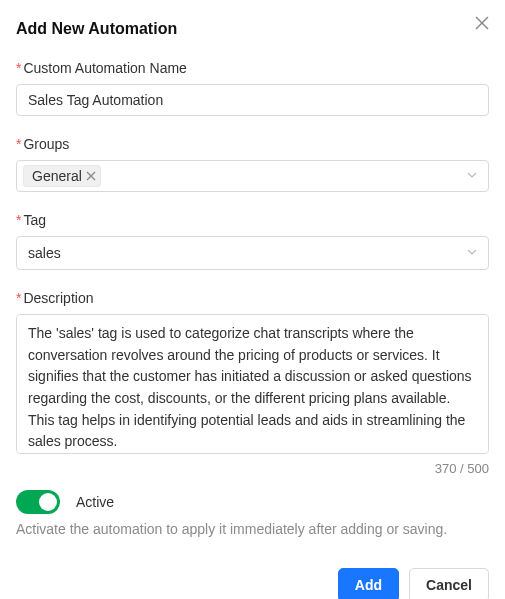 Image resolution: width=505 pixels, height=599 pixels. What do you see at coordinates (44, 253) in the screenshot?
I see `tag-select-value: sales` at bounding box center [44, 253].